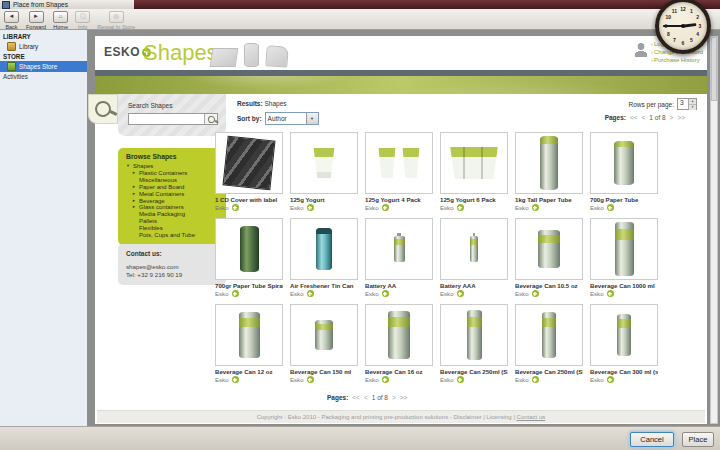  I want to click on next-page-button: >, so click(394, 398).